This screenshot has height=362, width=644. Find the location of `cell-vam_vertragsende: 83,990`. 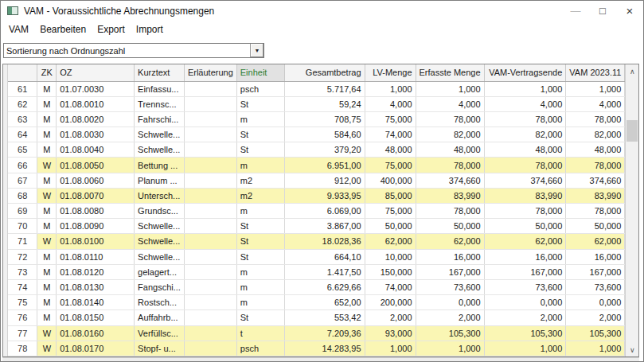

cell-vam_vertragsende: 83,990 is located at coordinates (525, 196).